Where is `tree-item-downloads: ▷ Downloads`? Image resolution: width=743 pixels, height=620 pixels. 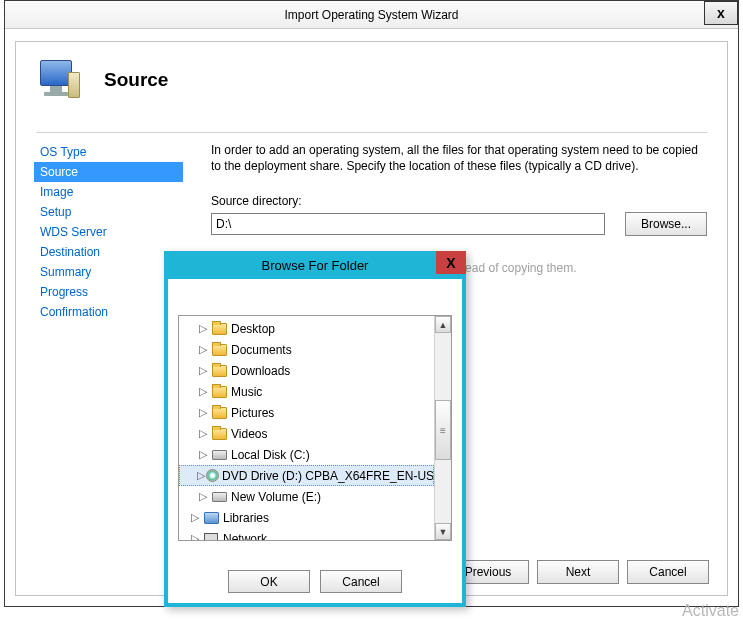 tree-item-downloads: ▷ Downloads is located at coordinates (306, 370).